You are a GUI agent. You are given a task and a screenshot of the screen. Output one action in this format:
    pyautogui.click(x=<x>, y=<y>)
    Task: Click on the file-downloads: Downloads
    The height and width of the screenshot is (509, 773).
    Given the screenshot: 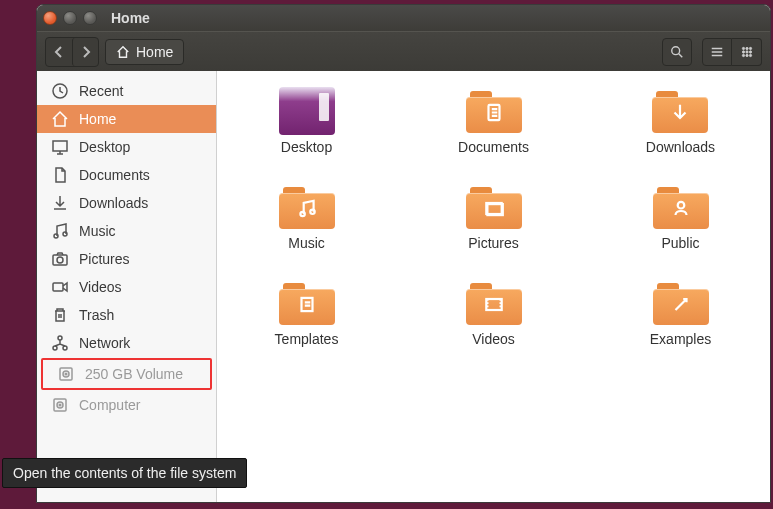 What is the action you would take?
    pyautogui.click(x=680, y=121)
    